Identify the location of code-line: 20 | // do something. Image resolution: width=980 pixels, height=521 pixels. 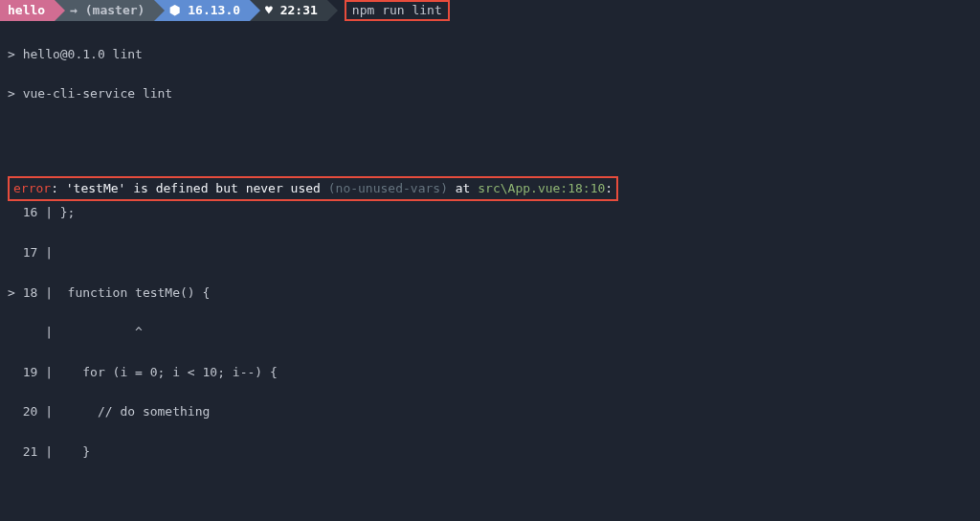
(490, 412).